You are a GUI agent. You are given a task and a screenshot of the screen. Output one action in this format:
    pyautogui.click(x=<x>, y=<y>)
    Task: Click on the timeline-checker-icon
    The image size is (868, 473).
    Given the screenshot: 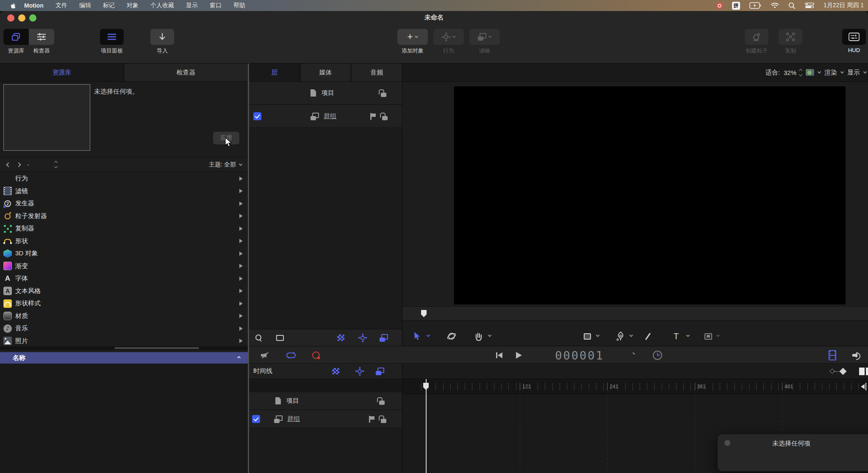 What is the action you would take?
    pyautogui.click(x=336, y=371)
    